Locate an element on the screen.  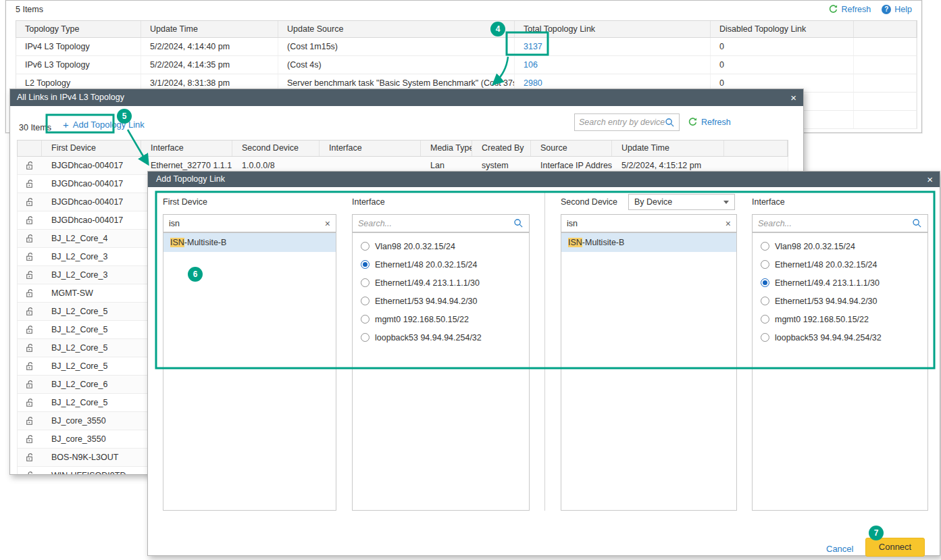
search-highlight: ISN is located at coordinates (177, 243).